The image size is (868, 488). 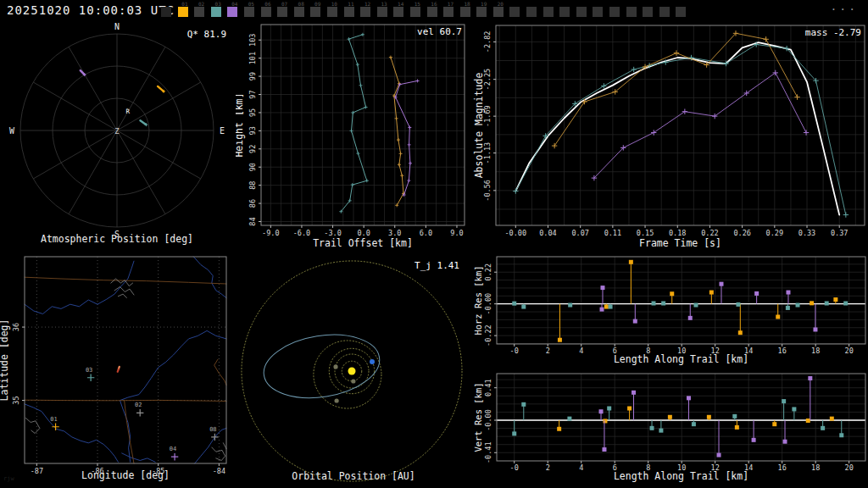 What do you see at coordinates (382, 8) in the screenshot?
I see `station-indicator-13: 13` at bounding box center [382, 8].